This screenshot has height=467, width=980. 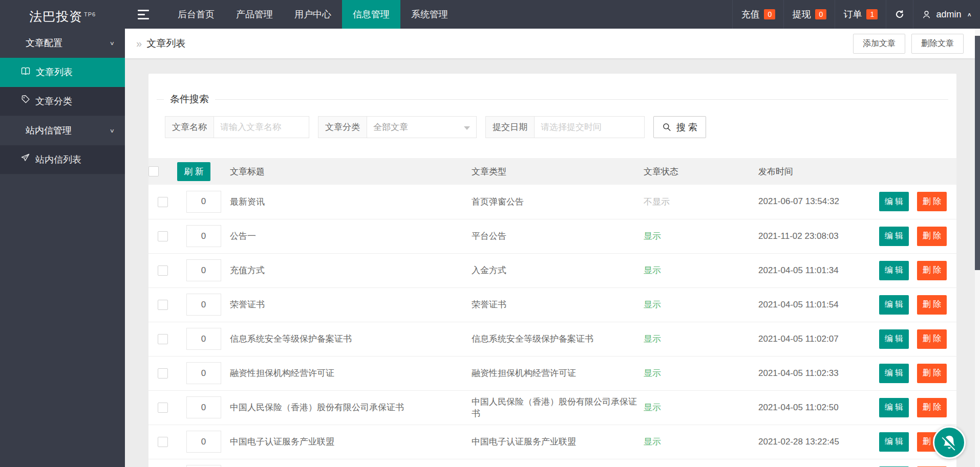 What do you see at coordinates (819, 305) in the screenshot?
I see `cell-time: 2021-04-05 11:01:54` at bounding box center [819, 305].